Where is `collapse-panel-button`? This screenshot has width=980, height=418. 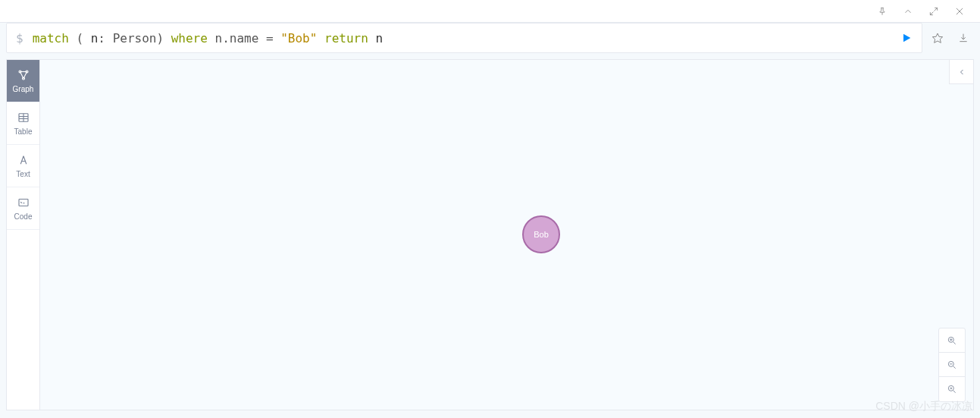 collapse-panel-button is located at coordinates (961, 72).